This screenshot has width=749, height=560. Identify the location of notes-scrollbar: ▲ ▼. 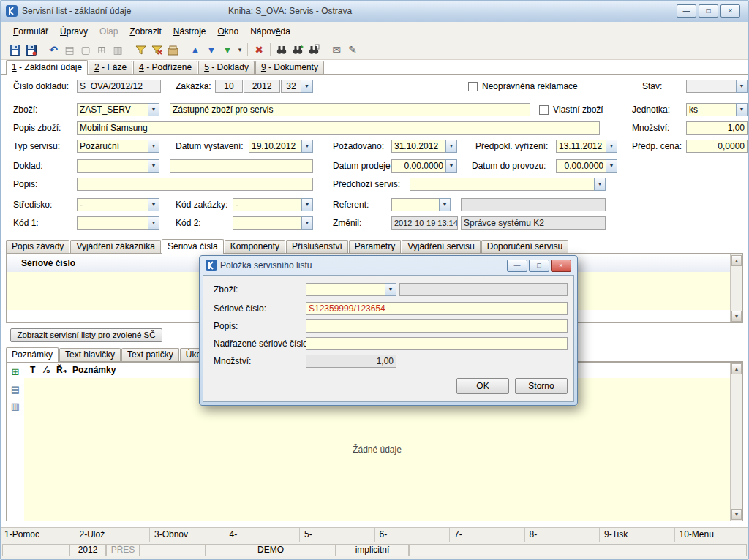
(736, 442).